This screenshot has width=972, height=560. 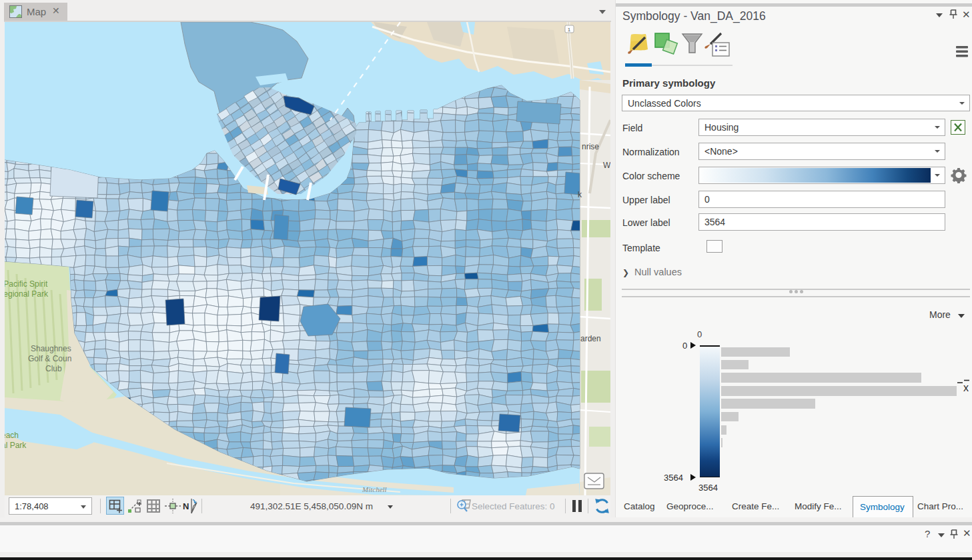 What do you see at coordinates (966, 388) in the screenshot?
I see `svg-text: x` at bounding box center [966, 388].